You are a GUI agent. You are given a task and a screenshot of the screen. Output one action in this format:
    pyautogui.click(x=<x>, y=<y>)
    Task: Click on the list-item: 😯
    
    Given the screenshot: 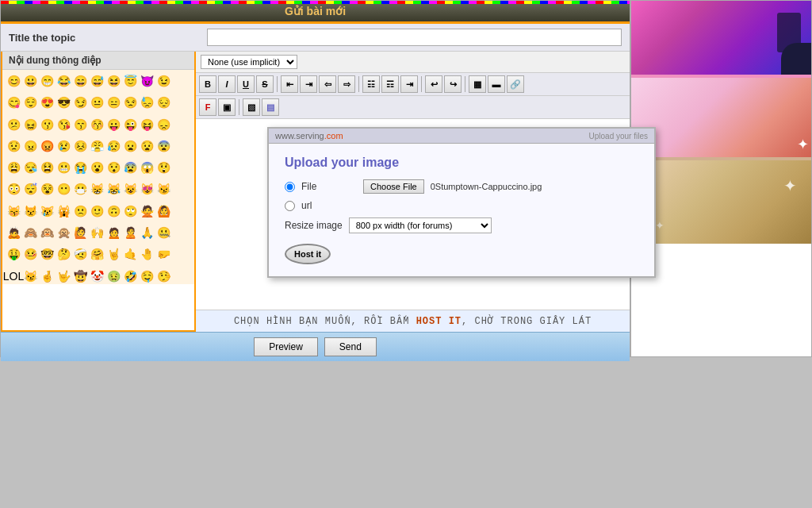 What is the action you would take?
    pyautogui.click(x=113, y=167)
    